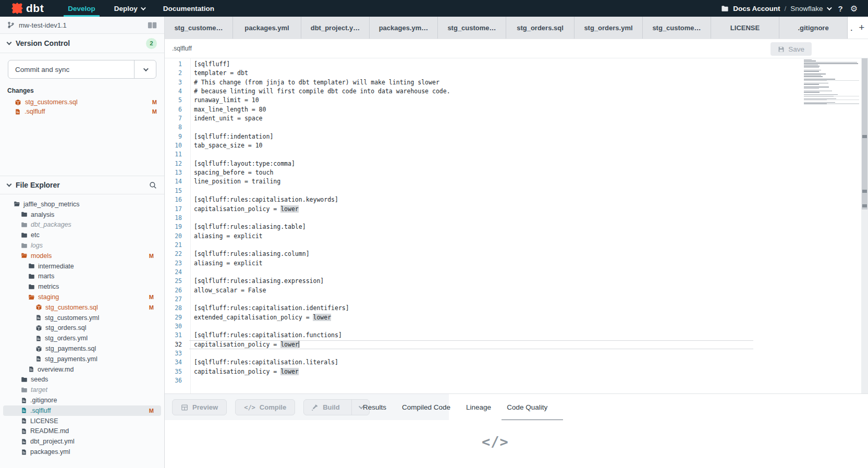 This screenshot has width=868, height=468. What do you see at coordinates (516, 336) in the screenshot?
I see `code-line-31: 31[sqlfluff:rules:capitalisation.functio…` at bounding box center [516, 336].